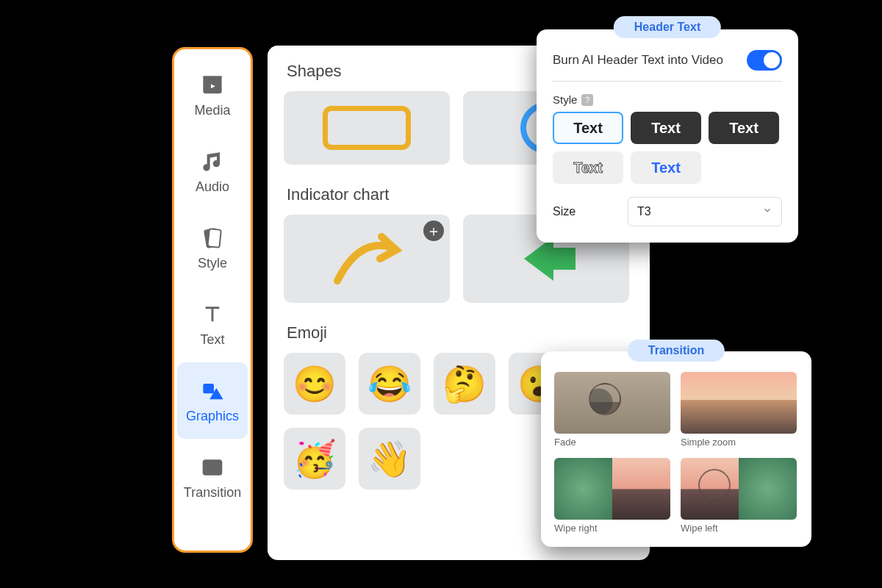 The height and width of the screenshot is (588, 882). Describe the element at coordinates (612, 403) in the screenshot. I see `transition-fade-thumb` at that location.